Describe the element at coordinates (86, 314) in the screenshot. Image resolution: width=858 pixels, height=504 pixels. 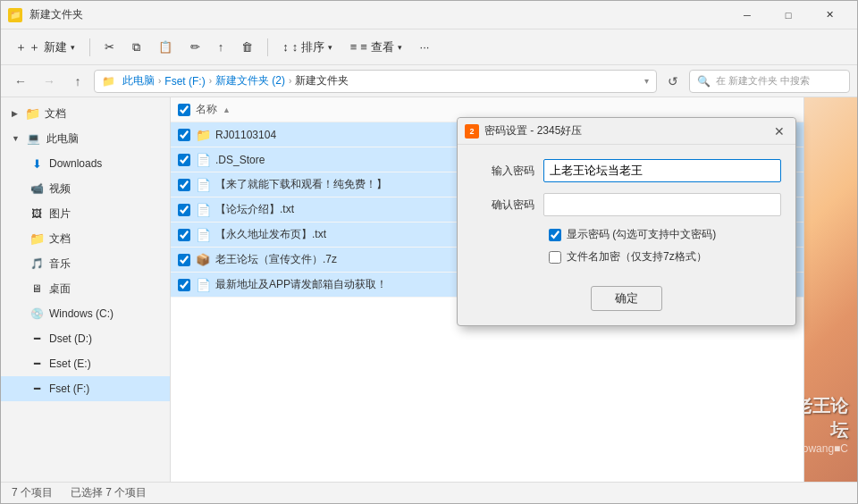
I see `sidebar-item-windows-c: 💿 Windows (C:)` at that location.